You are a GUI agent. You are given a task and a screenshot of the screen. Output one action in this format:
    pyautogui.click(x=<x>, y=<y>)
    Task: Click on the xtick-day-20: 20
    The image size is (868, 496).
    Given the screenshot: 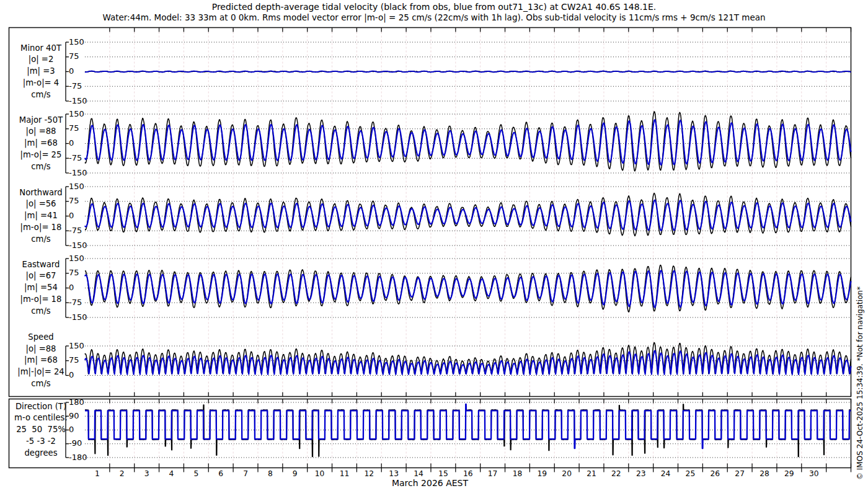 What is the action you would take?
    pyautogui.click(x=567, y=474)
    